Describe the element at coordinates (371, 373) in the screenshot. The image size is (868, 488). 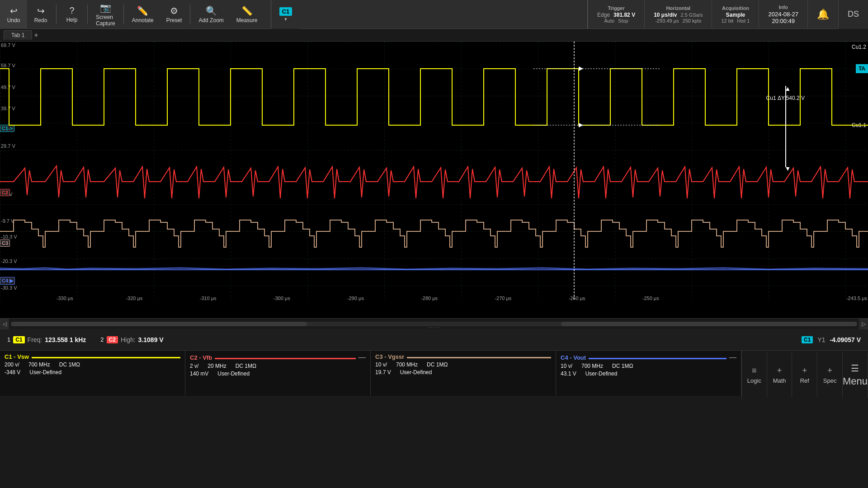
I see `channel-cards: C1 - Vsw 200 v/ 700 MHz DC 1MΩ -348 V Us…` at that location.